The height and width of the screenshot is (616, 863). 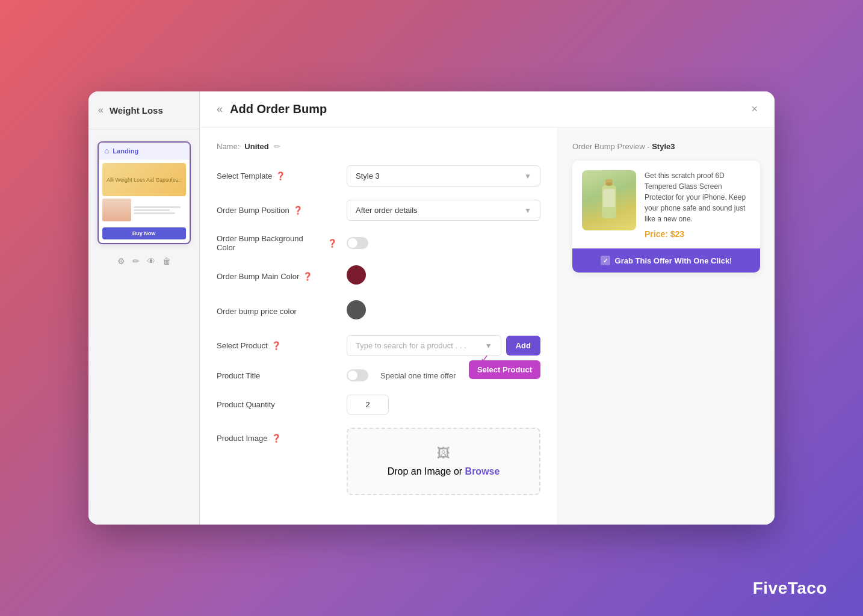 What do you see at coordinates (411, 345) in the screenshot?
I see `product-search-placeholder: Type to search for a product . . .` at bounding box center [411, 345].